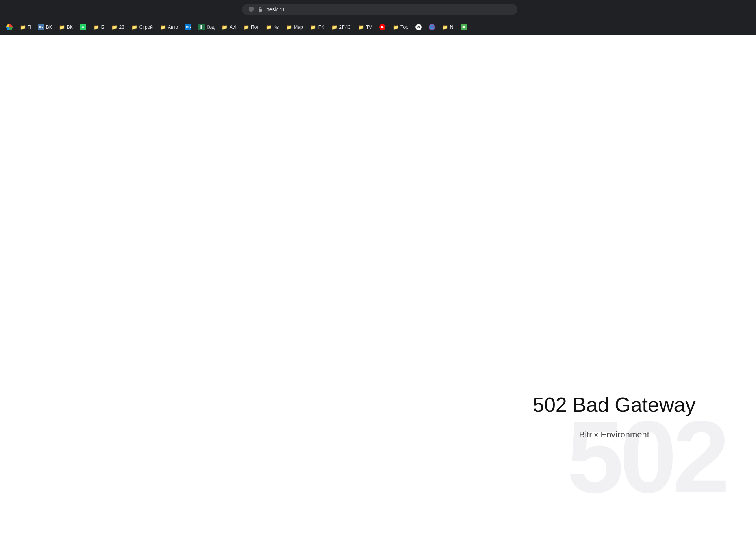 The width and height of the screenshot is (756, 541). What do you see at coordinates (173, 27) in the screenshot?
I see `bookmark-label: Авто` at bounding box center [173, 27].